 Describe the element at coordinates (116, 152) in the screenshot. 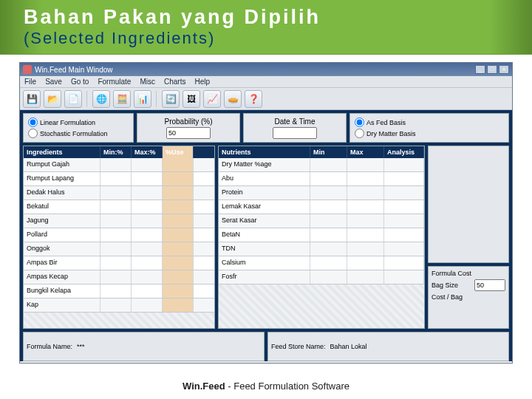

I see `ing-head-min: Min:%` at that location.